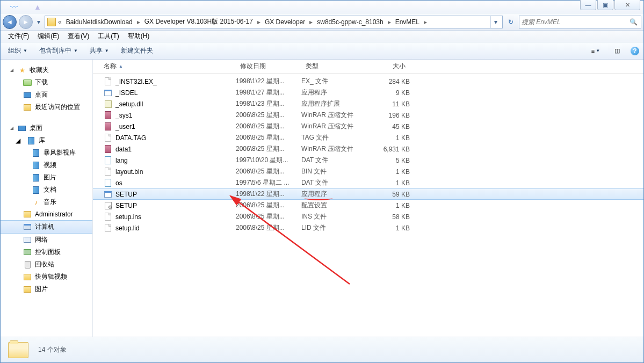 Image resolution: width=644 pixels, height=363 pixels. What do you see at coordinates (350, 22) in the screenshot?
I see `crumb-3: sw8d5c-gppw-c_8103h` at bounding box center [350, 22].